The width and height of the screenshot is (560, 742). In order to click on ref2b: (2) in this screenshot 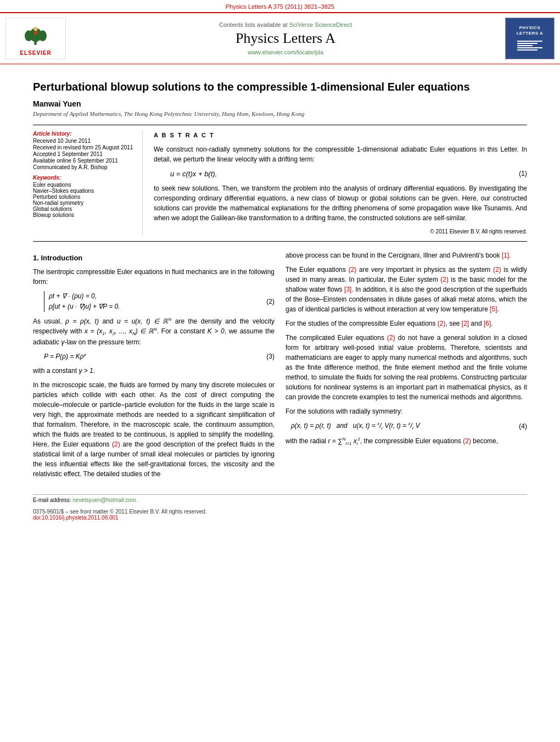, I will do `click(352, 270)`.